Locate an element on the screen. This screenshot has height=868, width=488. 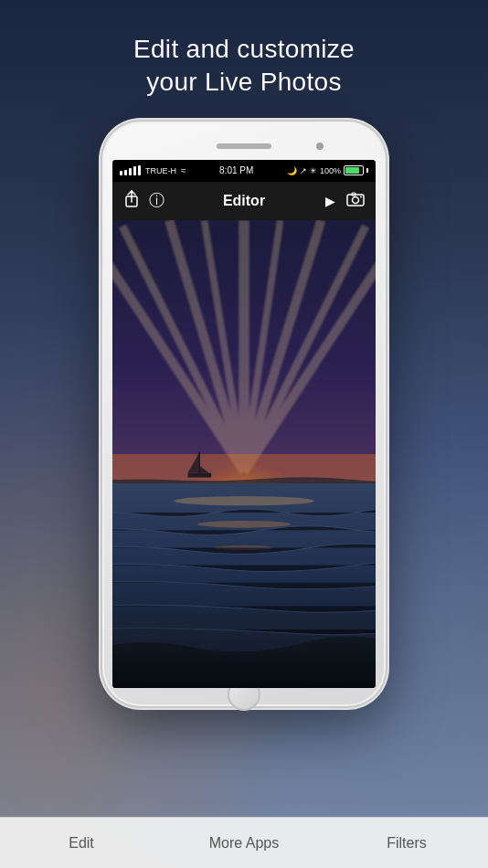
camera-button is located at coordinates (355, 201).